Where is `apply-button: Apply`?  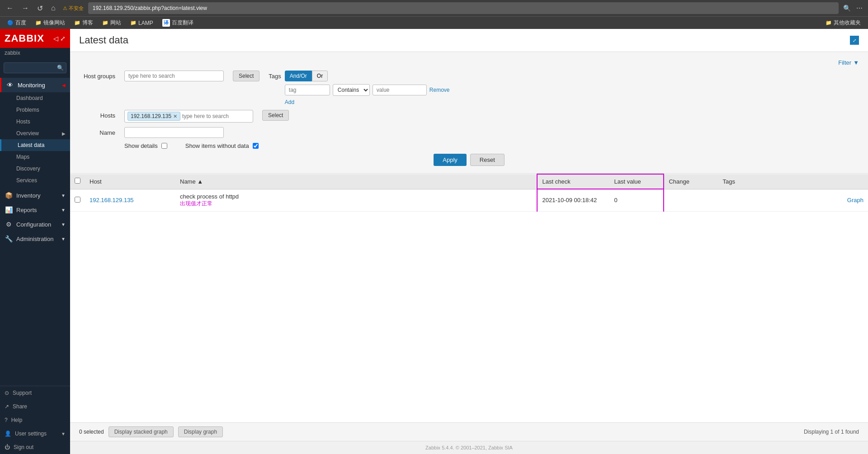
apply-button: Apply is located at coordinates (450, 160).